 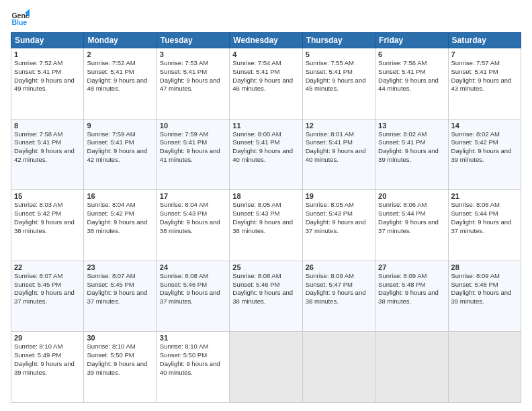 What do you see at coordinates (412, 84) in the screenshot?
I see `calendar-cell: 6 Sunrise: 7:56 AM Sunset: 5:41 PM Dayli…` at bounding box center [412, 84].